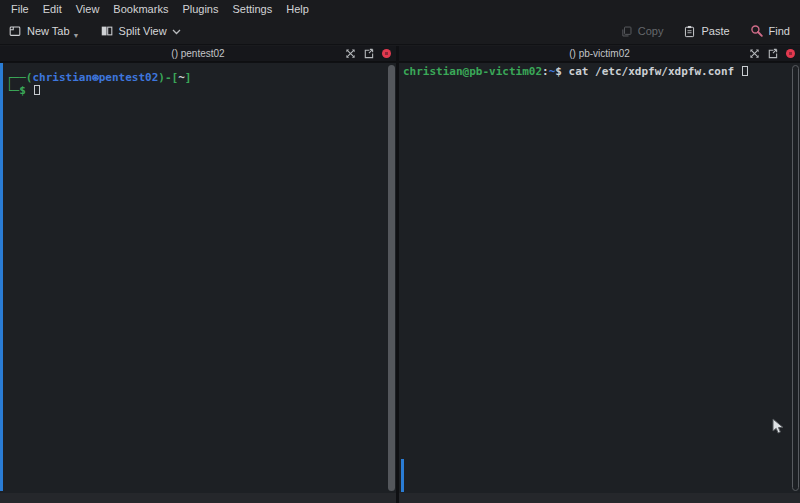 This screenshot has height=503, width=800. What do you see at coordinates (392, 278) in the screenshot?
I see `scrollbar-left-pane` at bounding box center [392, 278].